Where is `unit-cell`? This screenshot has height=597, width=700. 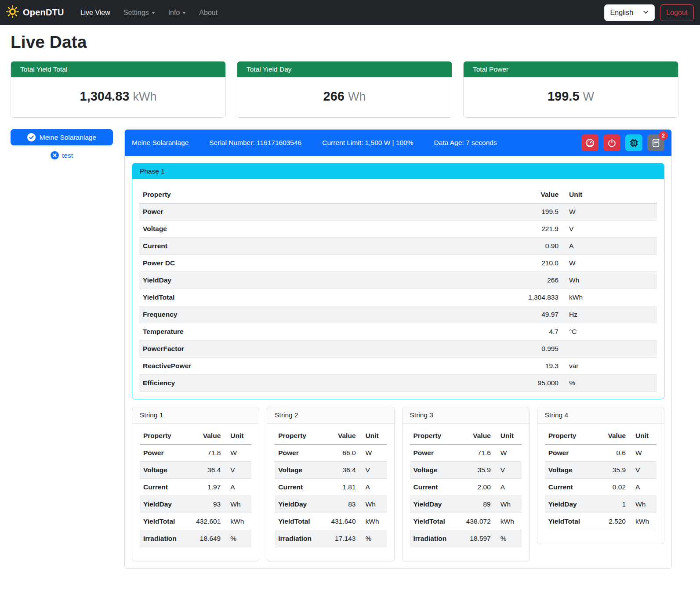
unit-cell is located at coordinates (609, 349).